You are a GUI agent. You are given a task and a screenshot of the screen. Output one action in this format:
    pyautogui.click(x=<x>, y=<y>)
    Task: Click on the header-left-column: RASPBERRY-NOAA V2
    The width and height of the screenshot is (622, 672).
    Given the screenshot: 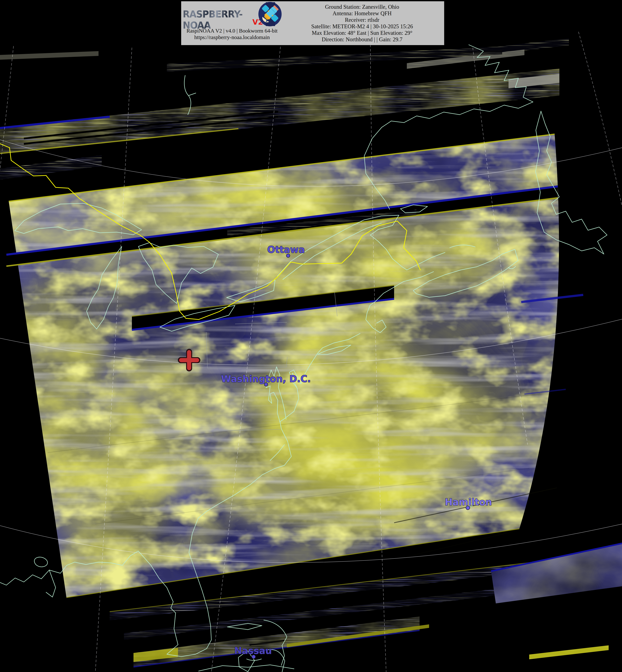 What is the action you would take?
    pyautogui.click(x=232, y=23)
    